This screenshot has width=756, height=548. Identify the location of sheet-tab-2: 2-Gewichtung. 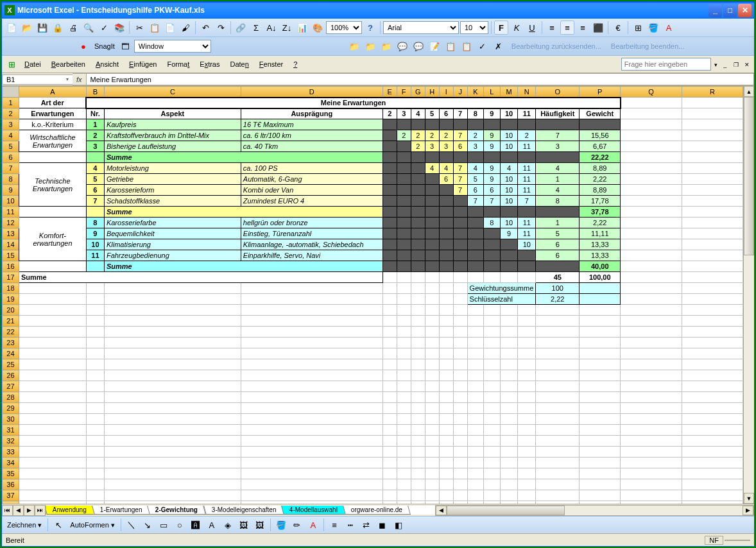
(177, 510).